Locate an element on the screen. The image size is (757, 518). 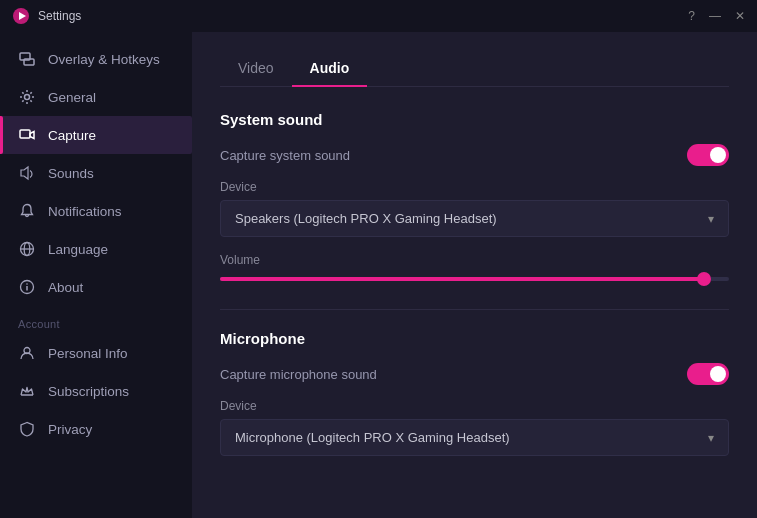
sidebar-item-capture: Capture is located at coordinates (96, 135).